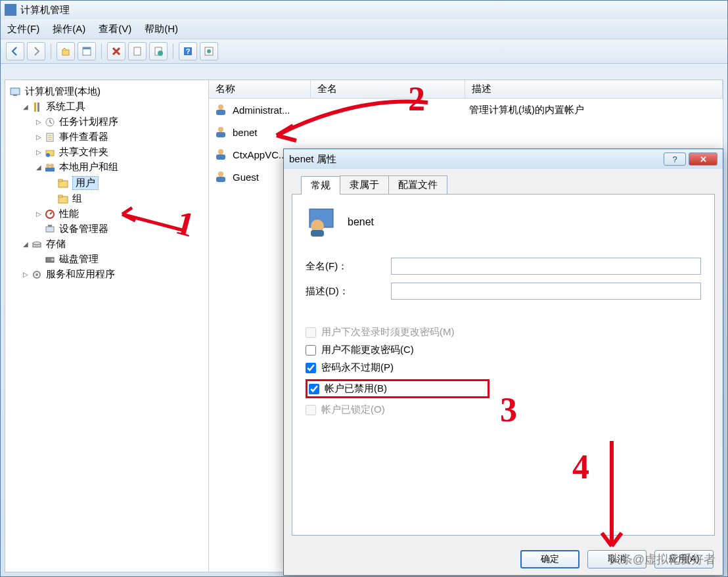 The image size is (728, 577). I want to click on tree-services: ▷ 服务和应用程序, so click(106, 275).